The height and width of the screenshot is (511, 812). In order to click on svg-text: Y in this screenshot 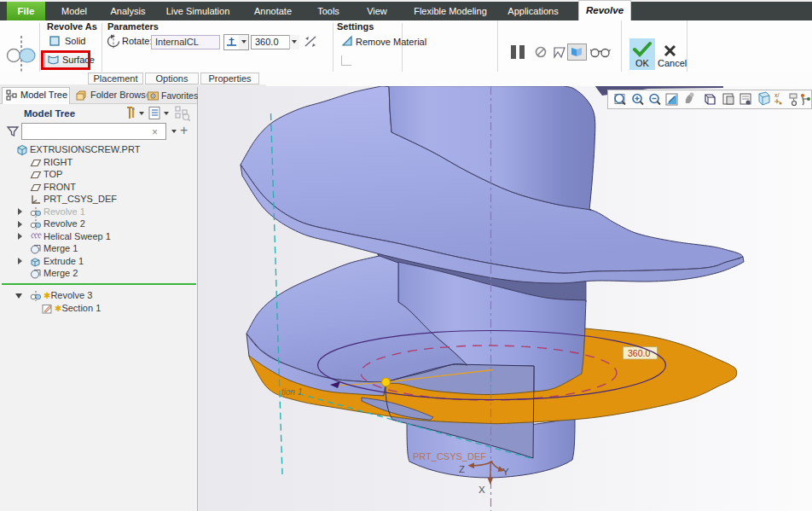, I will do `click(506, 472)`.